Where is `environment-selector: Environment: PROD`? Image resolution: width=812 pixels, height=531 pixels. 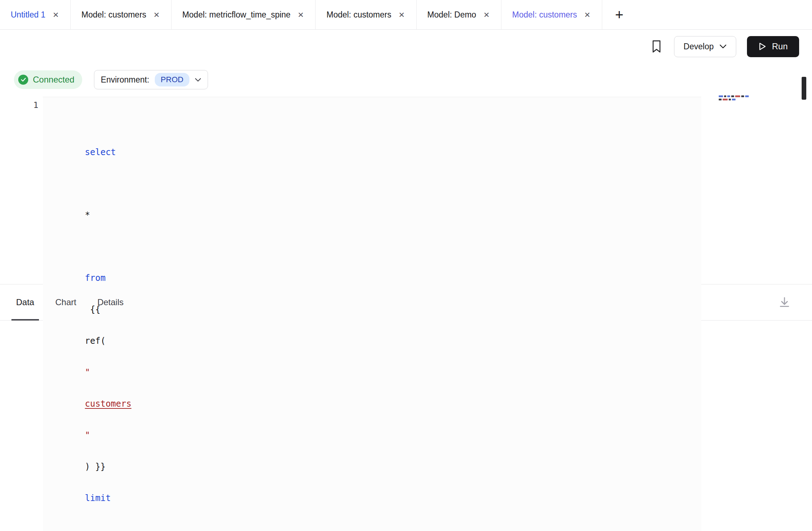
environment-selector: Environment: PROD is located at coordinates (151, 80).